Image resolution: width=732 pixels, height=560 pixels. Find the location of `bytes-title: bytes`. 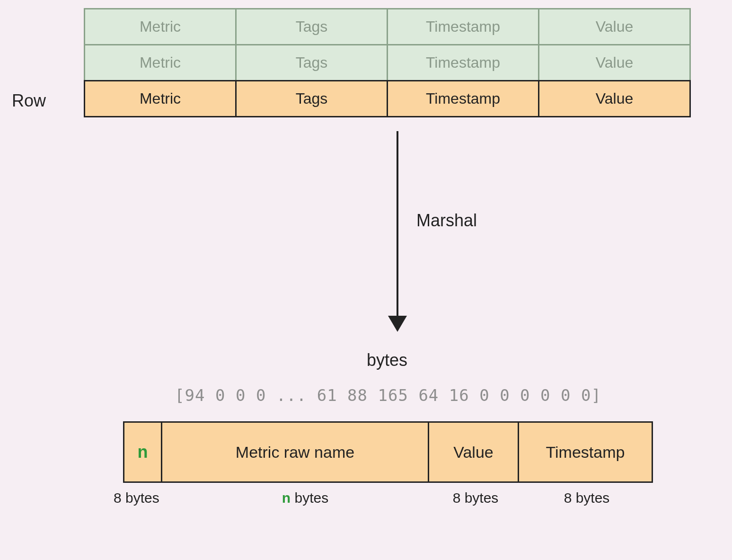

bytes-title: bytes is located at coordinates (387, 360).